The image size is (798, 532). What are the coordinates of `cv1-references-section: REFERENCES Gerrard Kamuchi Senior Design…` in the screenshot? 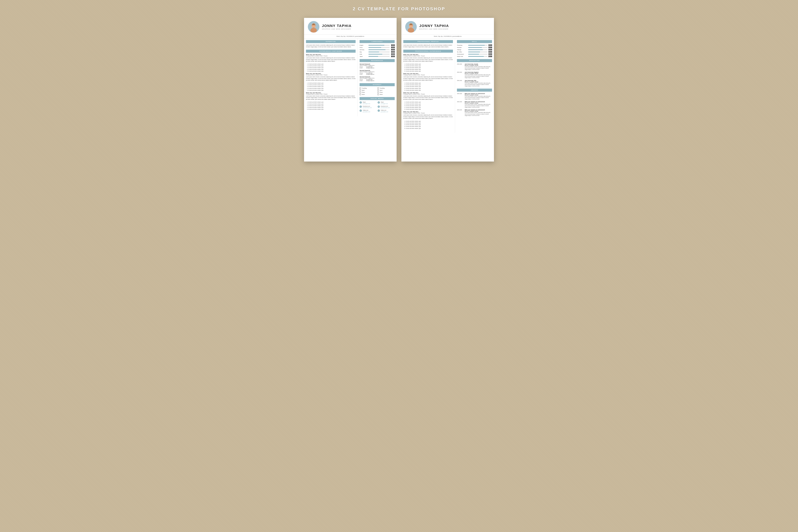 It's located at (377, 70).